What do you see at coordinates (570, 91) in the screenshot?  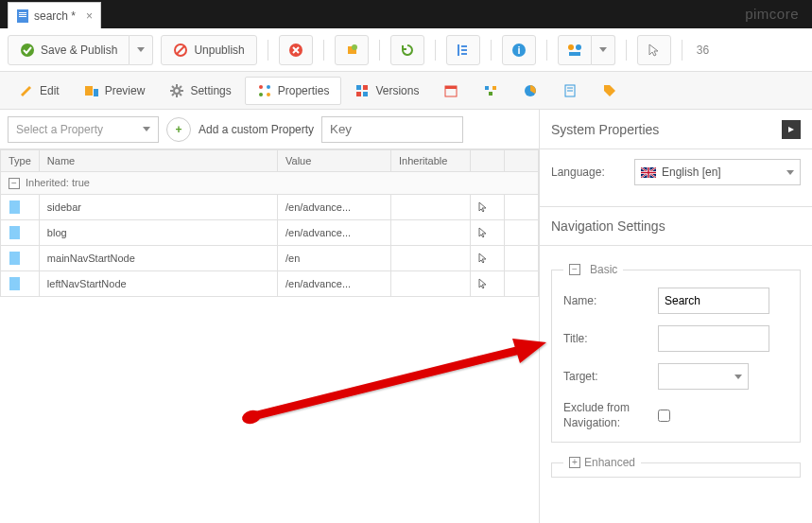 I see `notes-icon` at bounding box center [570, 91].